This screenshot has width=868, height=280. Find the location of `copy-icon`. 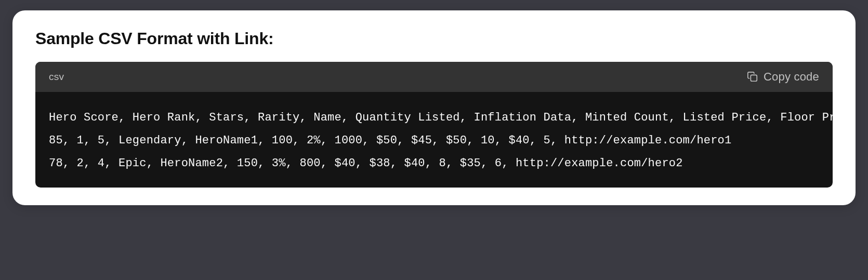

copy-icon is located at coordinates (753, 77).